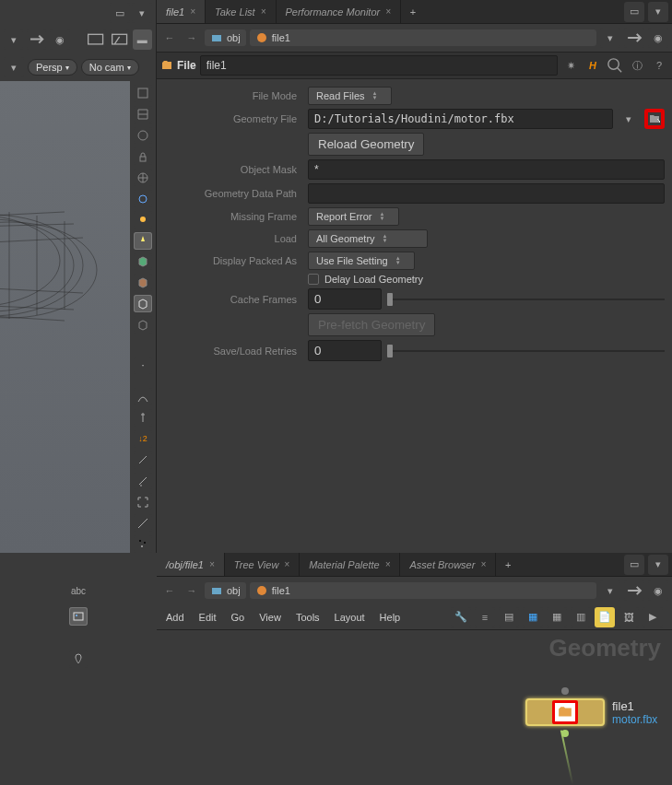  Describe the element at coordinates (350, 617) in the screenshot. I see `menu-layout: Layout` at that location.